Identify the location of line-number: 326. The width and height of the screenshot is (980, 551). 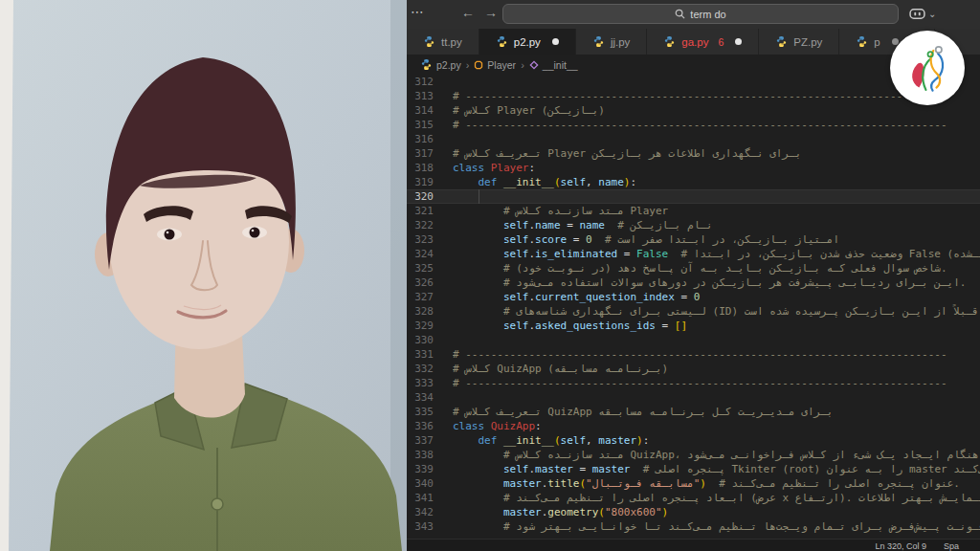
(430, 283).